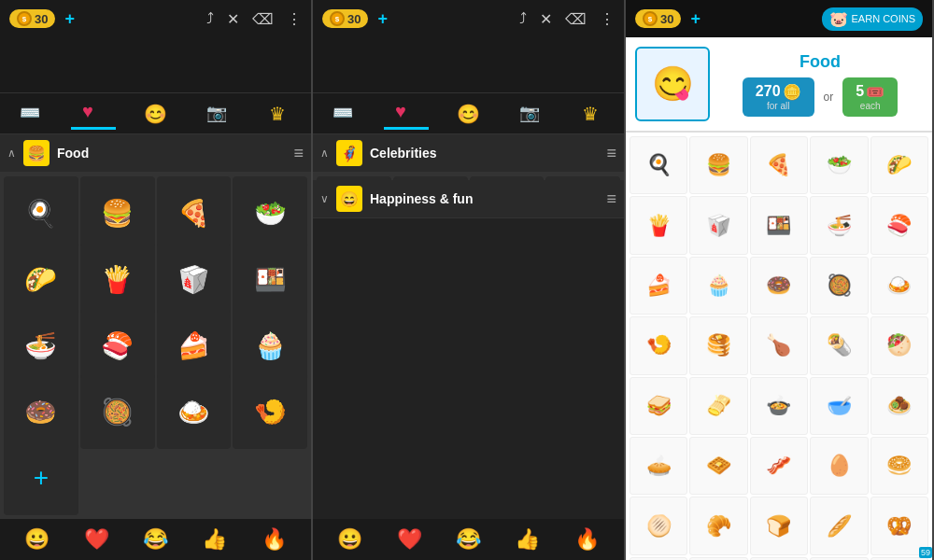 This screenshot has height=560, width=934. Describe the element at coordinates (545, 19) in the screenshot. I see `close-icon-2: ✕` at that location.